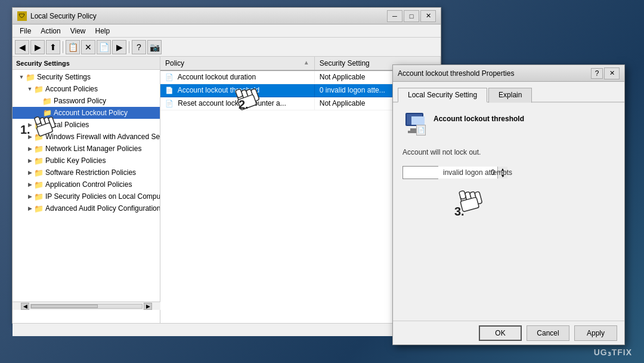 The width and height of the screenshot is (644, 363). I want to click on menu-view: View, so click(78, 31).